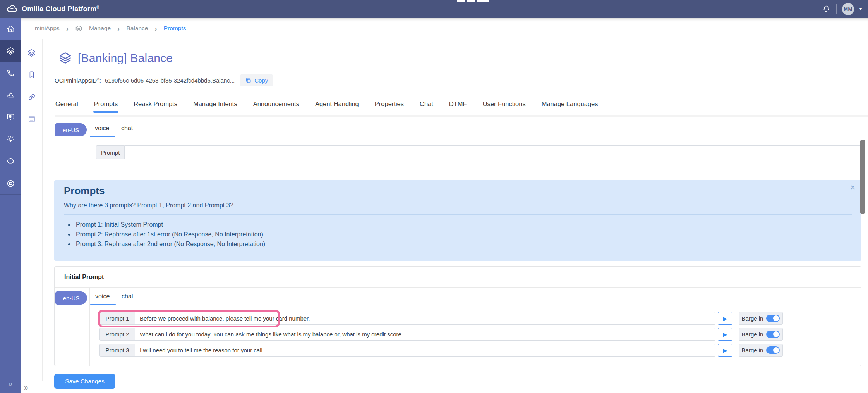 This screenshot has width=868, height=393. What do you see at coordinates (836, 9) in the screenshot?
I see `topbar-divider` at bounding box center [836, 9].